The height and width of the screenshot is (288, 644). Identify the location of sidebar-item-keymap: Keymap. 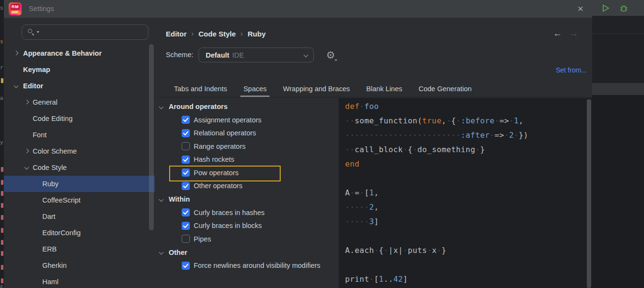
(79, 70).